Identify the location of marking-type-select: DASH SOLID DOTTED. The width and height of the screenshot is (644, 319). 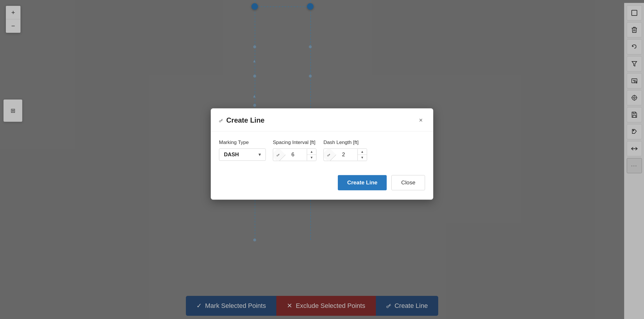
(242, 155).